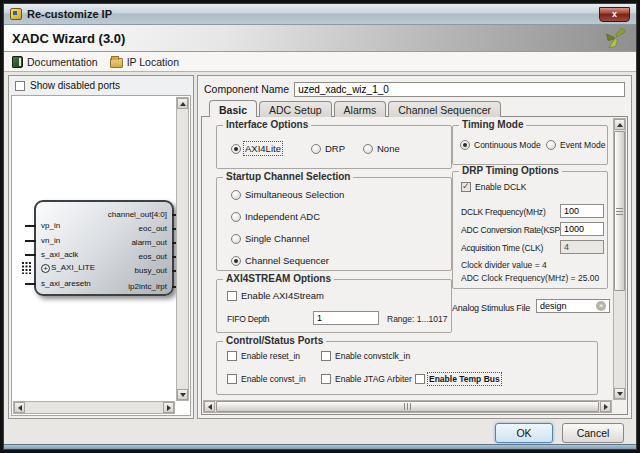 The image size is (640, 453). What do you see at coordinates (62, 62) in the screenshot?
I see `documentation-label: Documentation` at bounding box center [62, 62].